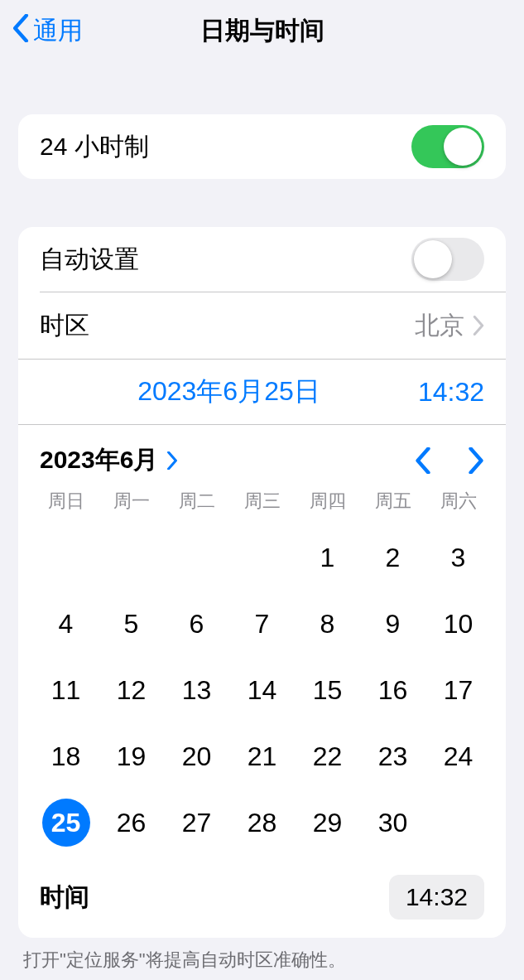  What do you see at coordinates (197, 501) in the screenshot?
I see `weekday-label: 周二` at bounding box center [197, 501].